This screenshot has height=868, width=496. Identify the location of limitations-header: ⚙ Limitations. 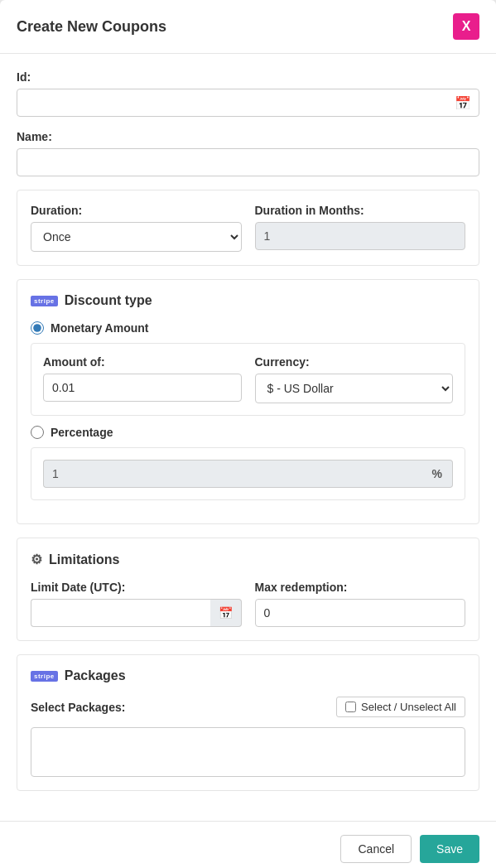
(248, 560).